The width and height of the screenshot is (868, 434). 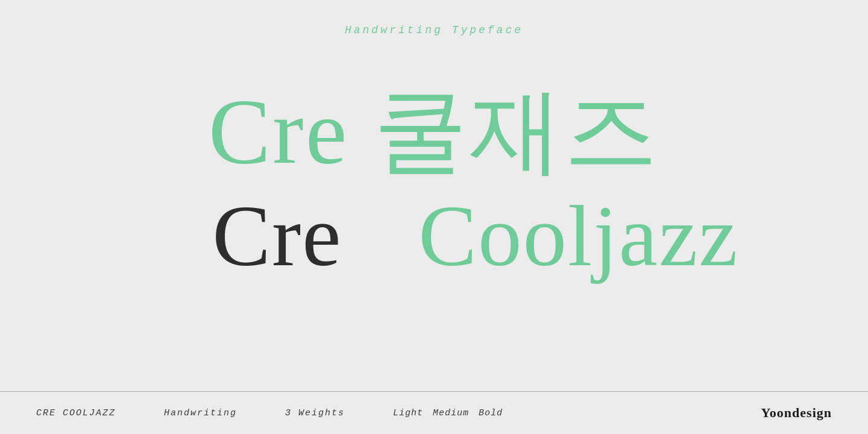 I want to click on footer-font-name: CRE COOLJAZZ, so click(x=76, y=414).